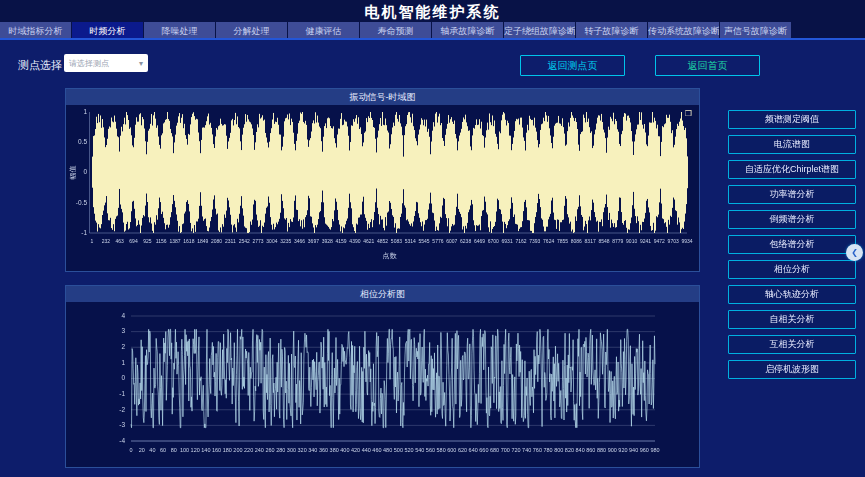 Image resolution: width=865 pixels, height=477 pixels. What do you see at coordinates (382, 294) in the screenshot?
I see `phase-chart-title: 相位分析图` at bounding box center [382, 294].